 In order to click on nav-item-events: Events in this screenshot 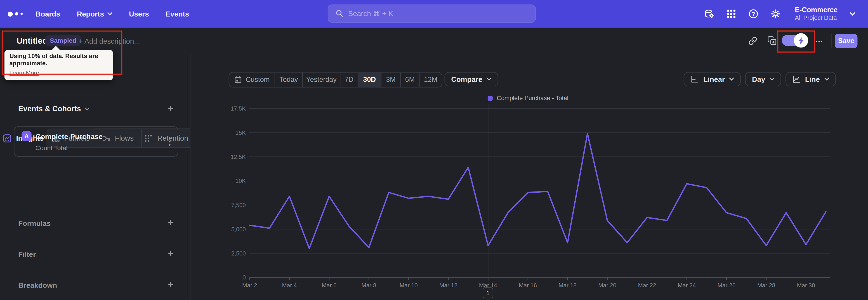, I will do `click(177, 14)`.